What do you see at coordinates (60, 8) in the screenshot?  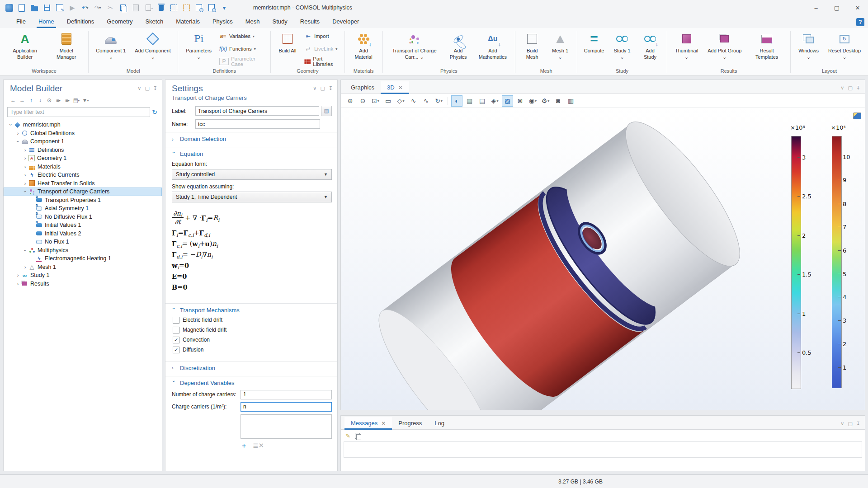 I see `save-as-icon` at bounding box center [60, 8].